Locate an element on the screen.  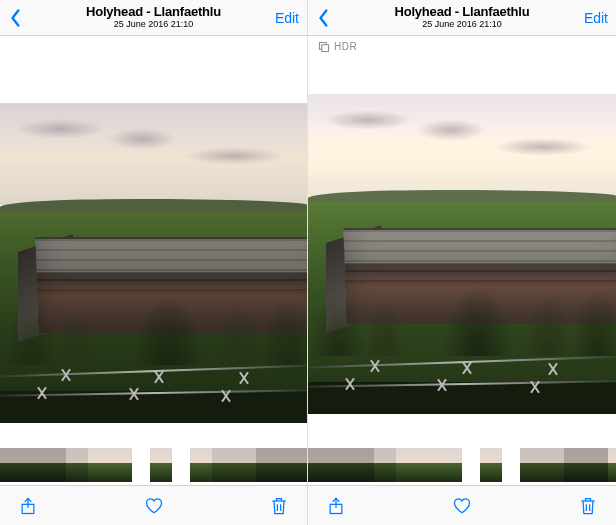
hdr-badge-row: HDR is located at coordinates (462, 45).